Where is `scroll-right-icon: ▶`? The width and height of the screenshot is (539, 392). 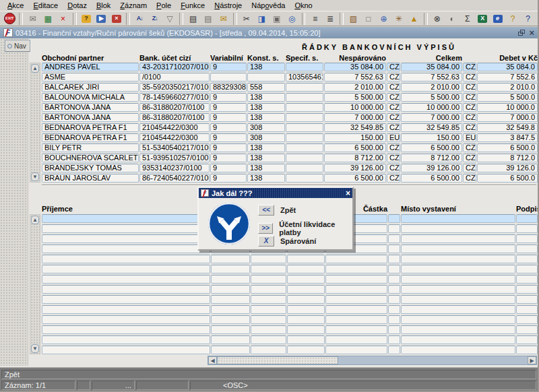 scroll-right-icon: ▶ is located at coordinates (532, 360).